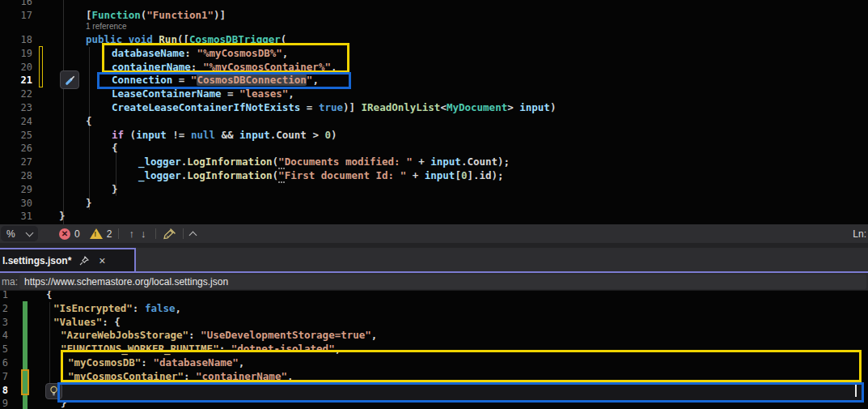 The width and height of the screenshot is (868, 409). Describe the element at coordinates (70, 79) in the screenshot. I see `quick-actions-button` at that location.